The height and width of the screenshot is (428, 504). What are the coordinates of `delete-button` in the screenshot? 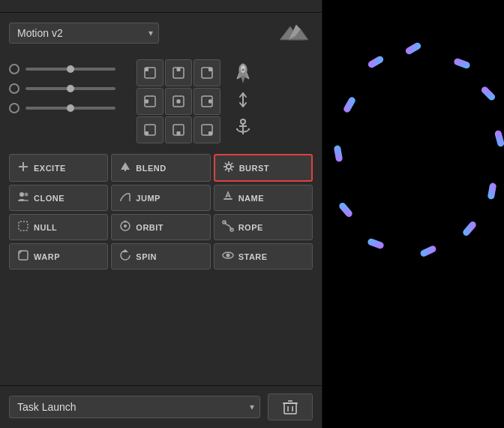 It's located at (290, 407).